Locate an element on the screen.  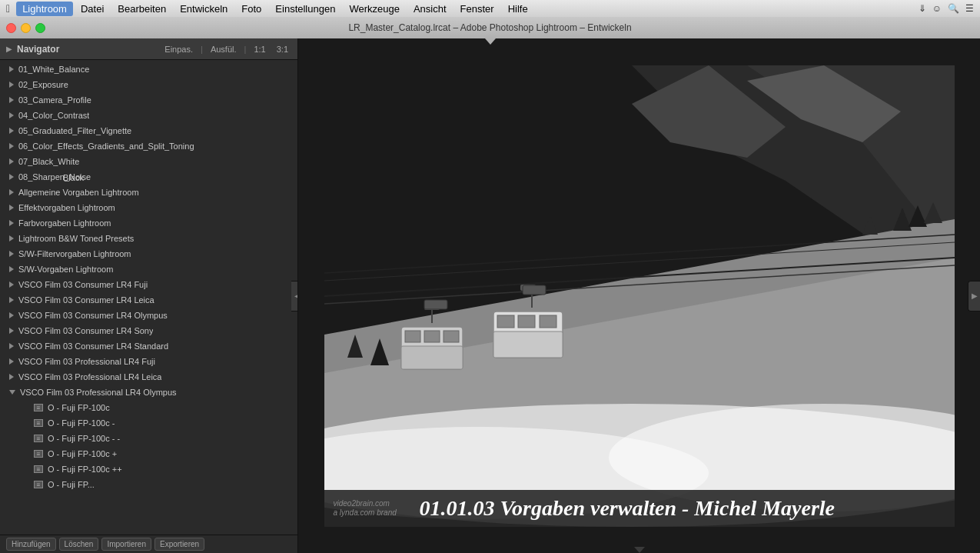
preset-group-item: 04_Color_Contrast is located at coordinates (149, 115).